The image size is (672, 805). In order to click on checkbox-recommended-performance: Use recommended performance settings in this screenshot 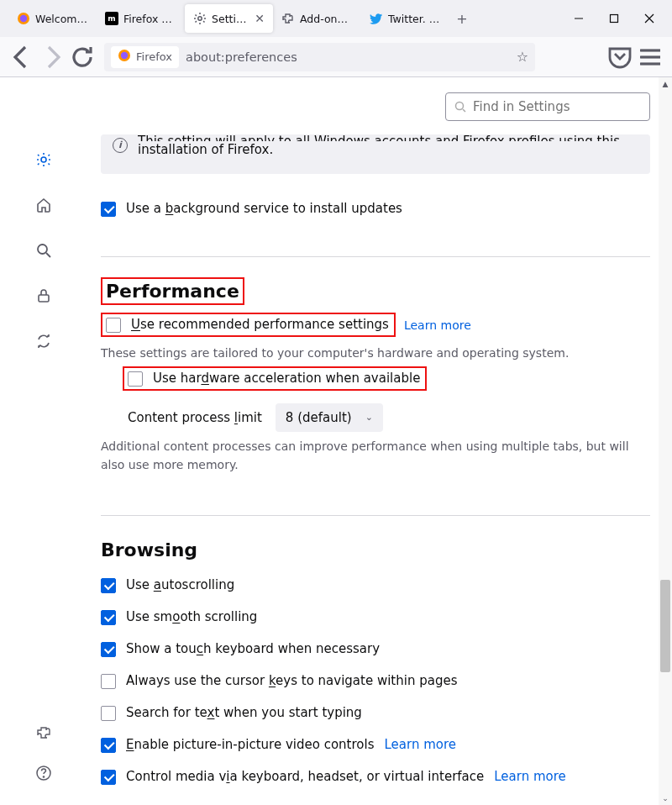, I will do `click(247, 324)`.